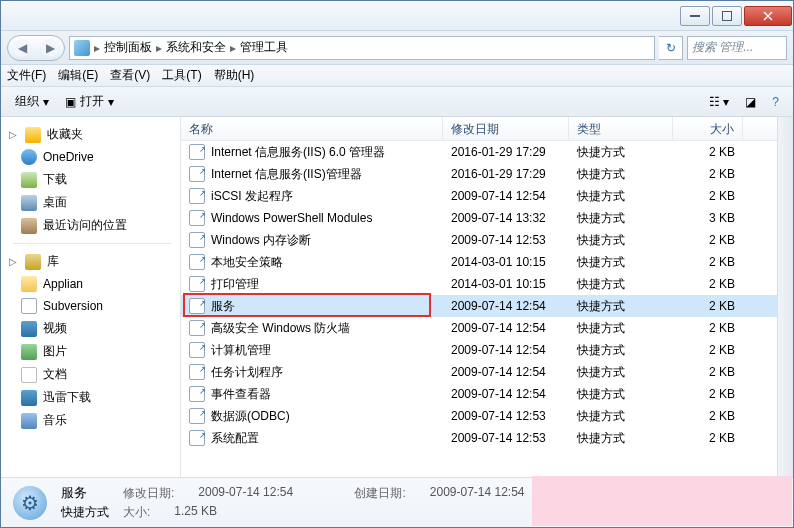 The height and width of the screenshot is (528, 794). Describe the element at coordinates (241, 394) in the screenshot. I see `file-name: 事件查看器` at that location.